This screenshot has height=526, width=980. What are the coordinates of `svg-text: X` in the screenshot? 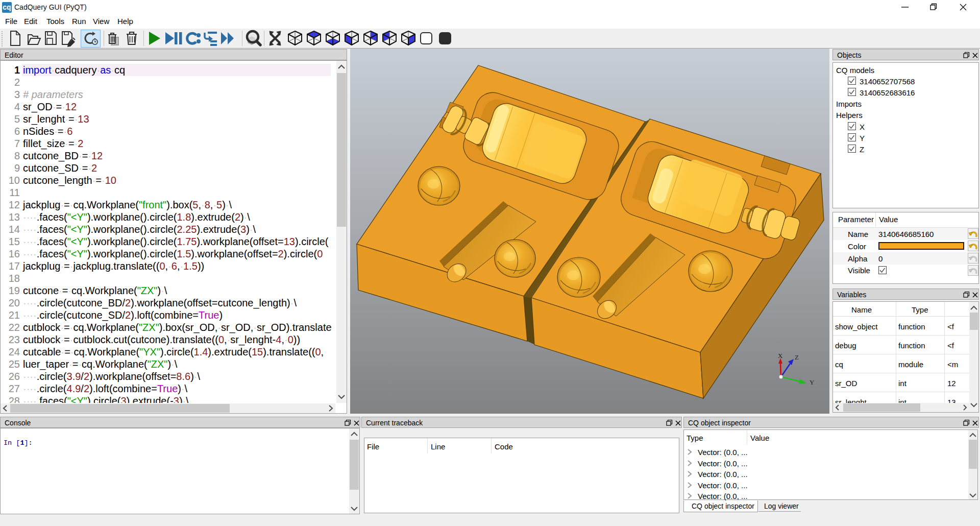 It's located at (780, 355).